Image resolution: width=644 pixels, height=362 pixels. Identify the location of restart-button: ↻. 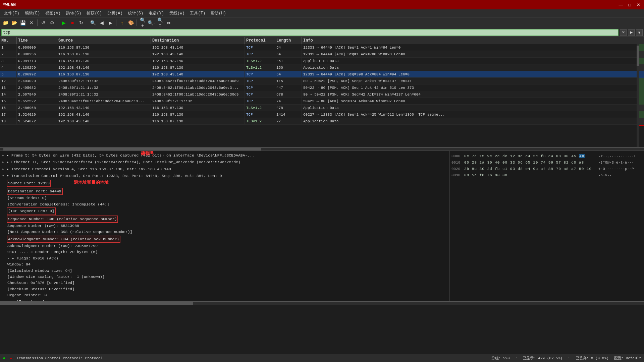
(81, 23).